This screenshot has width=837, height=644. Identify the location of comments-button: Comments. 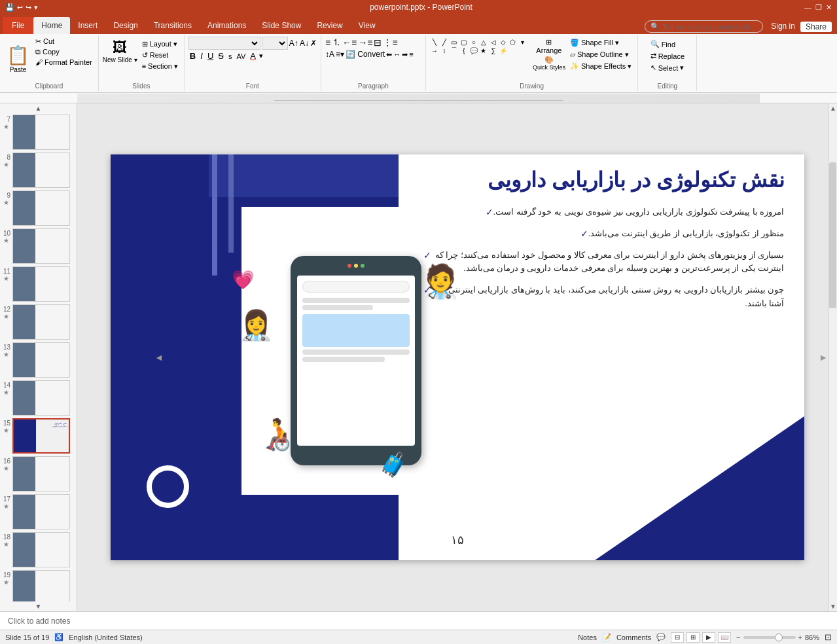
(633, 637).